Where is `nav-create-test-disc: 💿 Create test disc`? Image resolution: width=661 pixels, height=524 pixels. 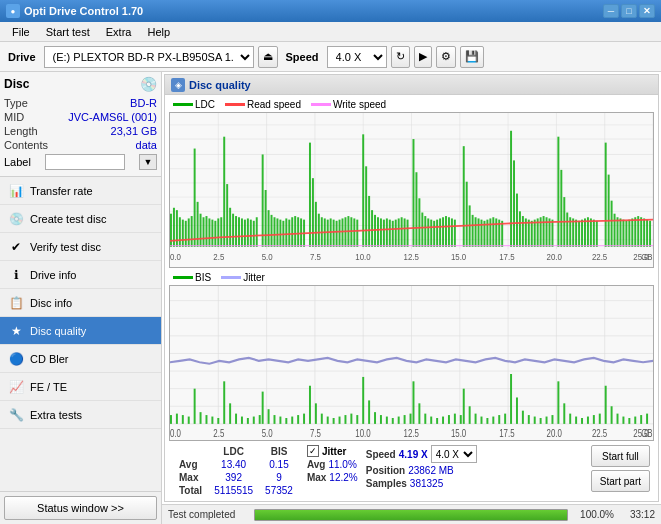
nav-create-test-disc: 💿 Create test disc is located at coordinates (80, 219).